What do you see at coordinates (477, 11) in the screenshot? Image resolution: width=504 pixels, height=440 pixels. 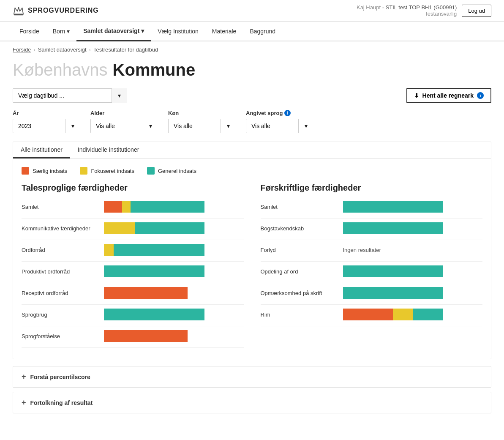 I see `logout-button: Log ud` at bounding box center [477, 11].